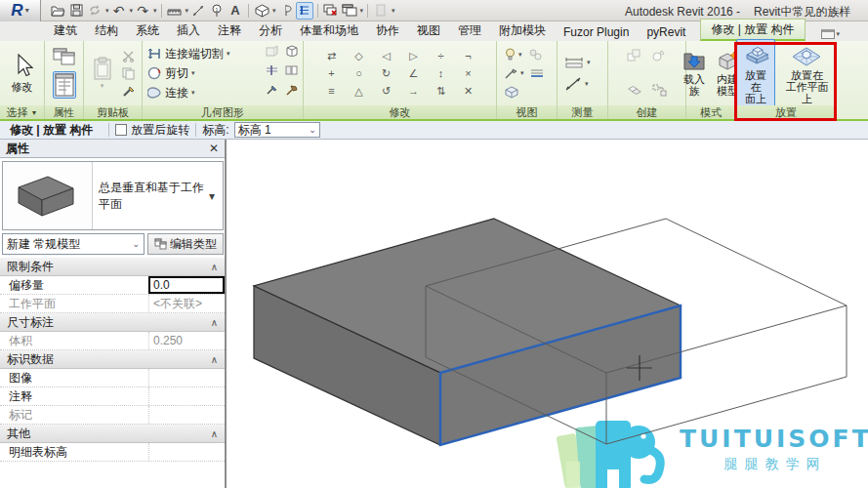 This screenshot has width=868, height=488. I want to click on properties-header: 属性 ✕, so click(112, 148).